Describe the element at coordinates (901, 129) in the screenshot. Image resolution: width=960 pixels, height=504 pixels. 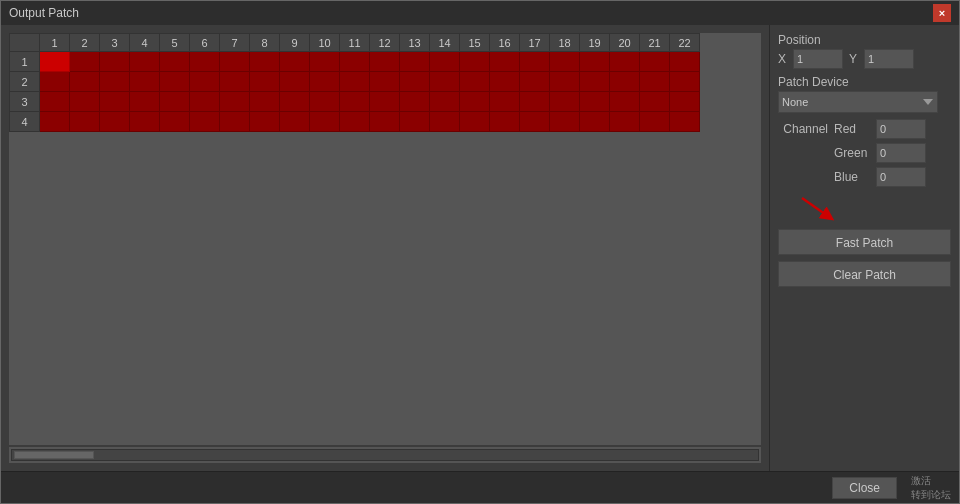
I see `red-input` at that location.